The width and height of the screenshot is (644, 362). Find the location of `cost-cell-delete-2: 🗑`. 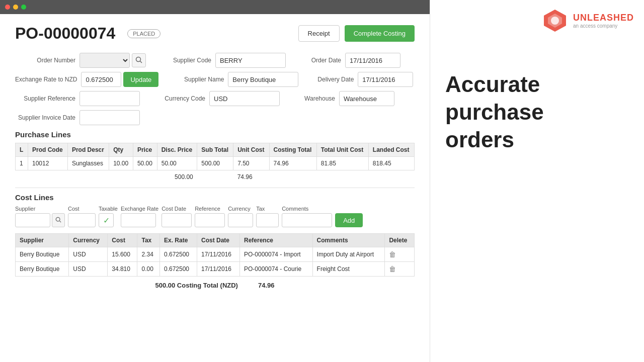

cost-cell-delete-2: 🗑 is located at coordinates (399, 269).